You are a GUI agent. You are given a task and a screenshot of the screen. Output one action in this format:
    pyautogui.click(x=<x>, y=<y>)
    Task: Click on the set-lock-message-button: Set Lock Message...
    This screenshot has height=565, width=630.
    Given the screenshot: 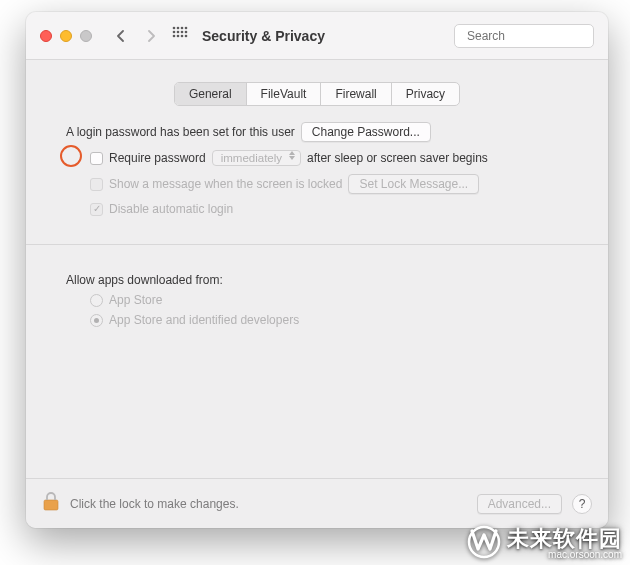 What is the action you would take?
    pyautogui.click(x=414, y=184)
    